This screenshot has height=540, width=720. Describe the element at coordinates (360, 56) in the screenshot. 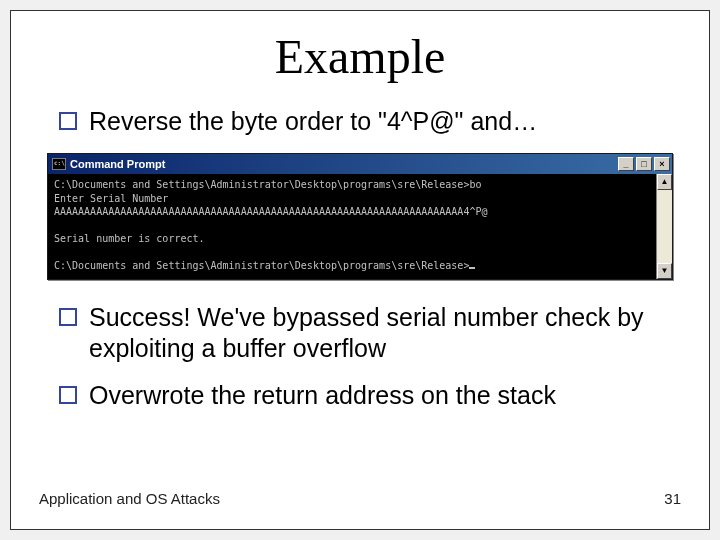

I see `slide-title: Example` at that location.